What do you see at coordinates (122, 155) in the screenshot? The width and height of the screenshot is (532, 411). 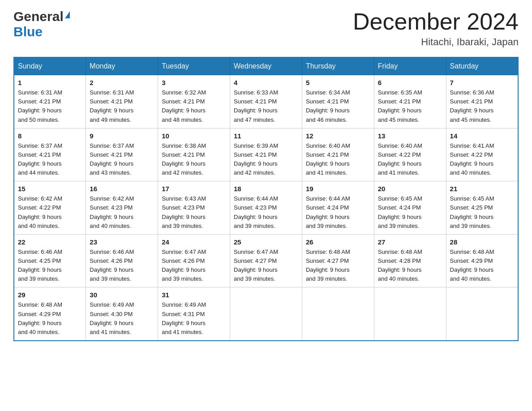 I see `calendar-cell: 9 Sunrise: 6:37 AMSunset: 4:21 PMDayligh…` at bounding box center [122, 155].